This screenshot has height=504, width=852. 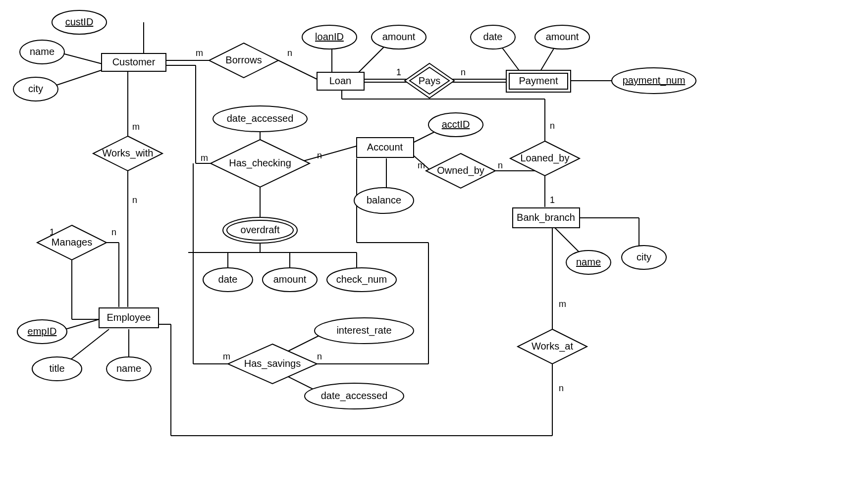 I want to click on attr-empid-label: empID, so click(x=43, y=331).